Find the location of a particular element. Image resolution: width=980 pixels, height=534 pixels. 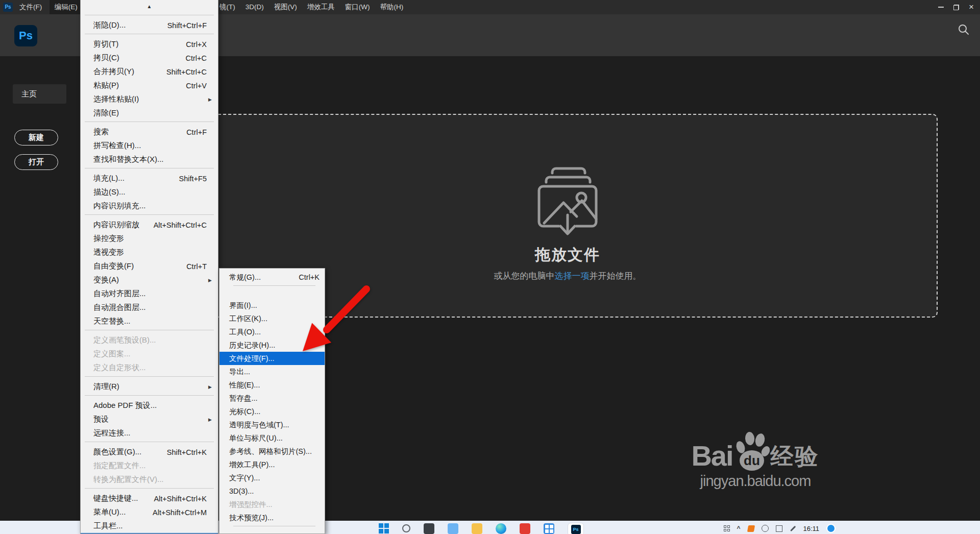

titlebar-ps-icon: Ps is located at coordinates (8, 7).